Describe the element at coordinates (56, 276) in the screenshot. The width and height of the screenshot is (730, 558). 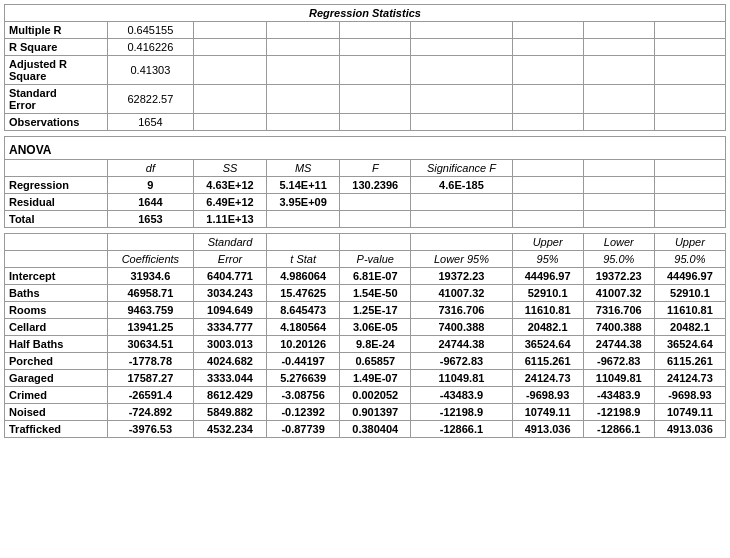
I see `coeff-intercept-label: Intercept` at that location.